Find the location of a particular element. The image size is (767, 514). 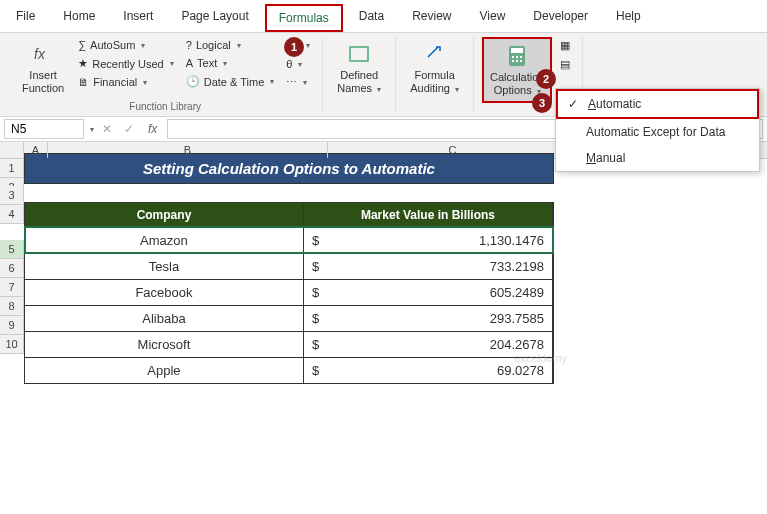

cell-value: $605.2489 is located at coordinates (428, 292).